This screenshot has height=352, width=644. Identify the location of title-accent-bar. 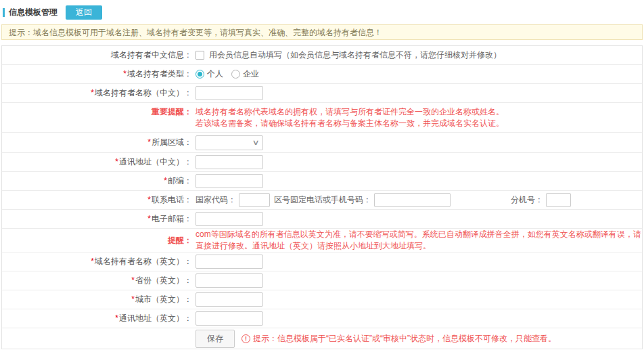
(4, 12).